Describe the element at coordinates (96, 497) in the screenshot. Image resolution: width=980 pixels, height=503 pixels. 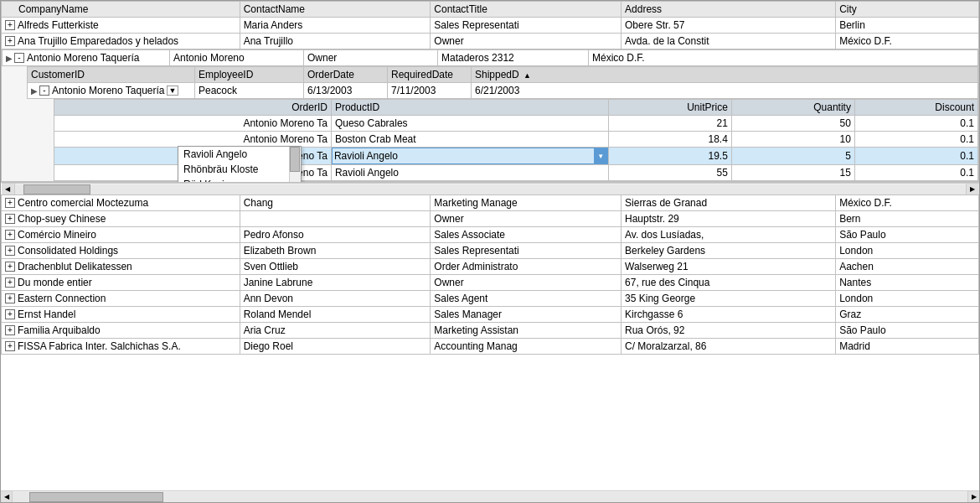
I see `h-scroll-thumb-bottom` at that location.